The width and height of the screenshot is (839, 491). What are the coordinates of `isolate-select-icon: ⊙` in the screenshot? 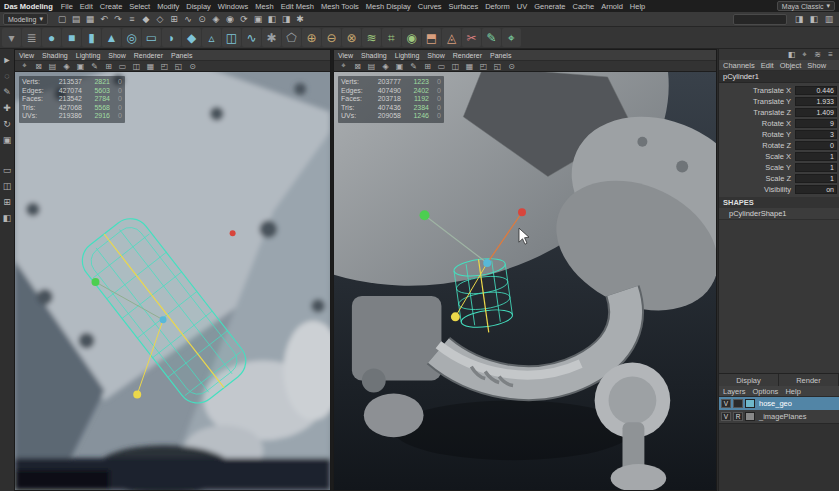 It's located at (512, 66).